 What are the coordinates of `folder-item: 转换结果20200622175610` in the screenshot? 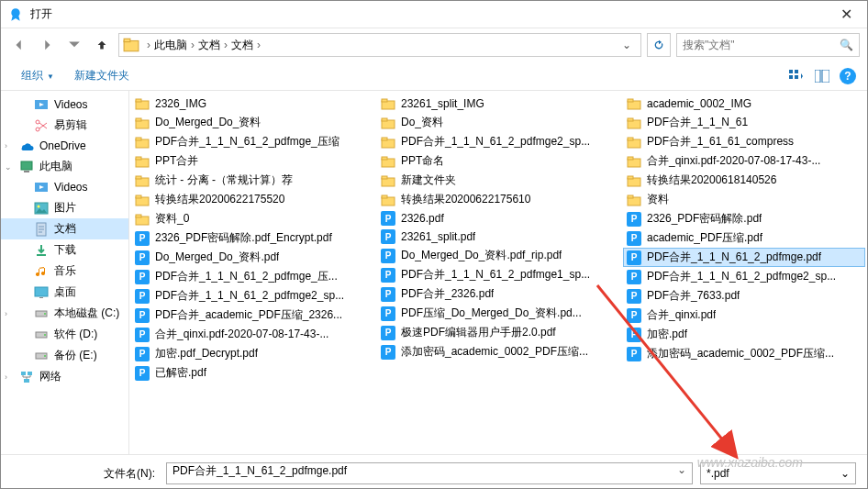 It's located at (498, 200).